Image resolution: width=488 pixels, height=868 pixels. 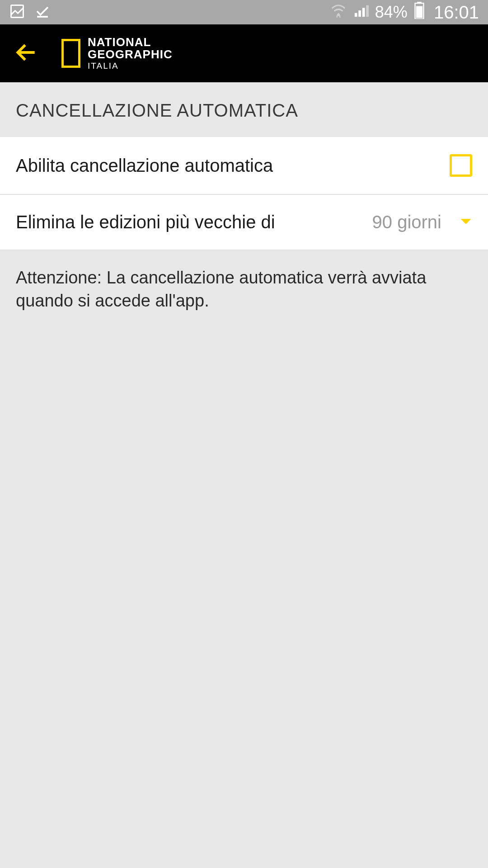 I want to click on status-bar: 84% 16:01, so click(x=244, y=12).